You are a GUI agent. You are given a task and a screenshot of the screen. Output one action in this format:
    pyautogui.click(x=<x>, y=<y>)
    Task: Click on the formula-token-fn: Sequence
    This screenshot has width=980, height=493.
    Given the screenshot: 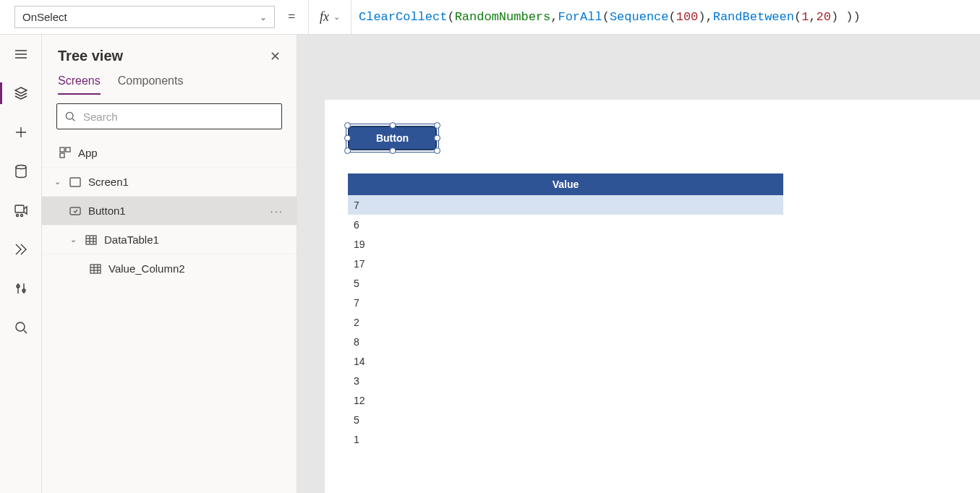 What is the action you would take?
    pyautogui.click(x=639, y=17)
    